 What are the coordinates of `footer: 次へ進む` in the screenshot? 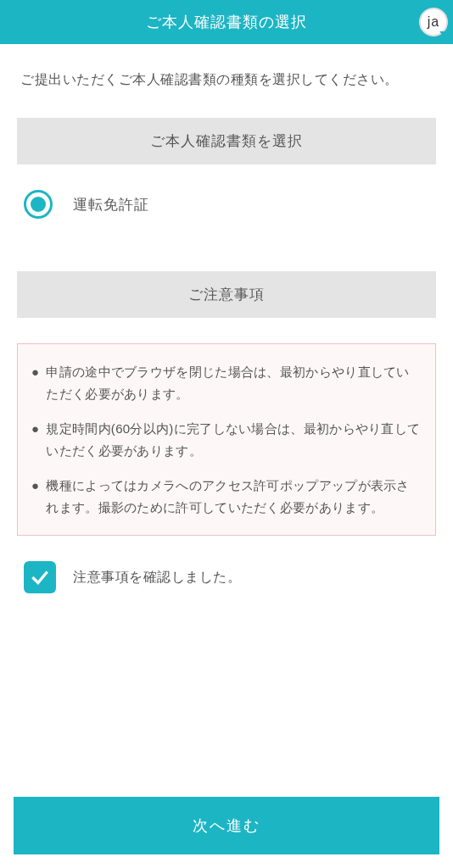 It's located at (226, 826).